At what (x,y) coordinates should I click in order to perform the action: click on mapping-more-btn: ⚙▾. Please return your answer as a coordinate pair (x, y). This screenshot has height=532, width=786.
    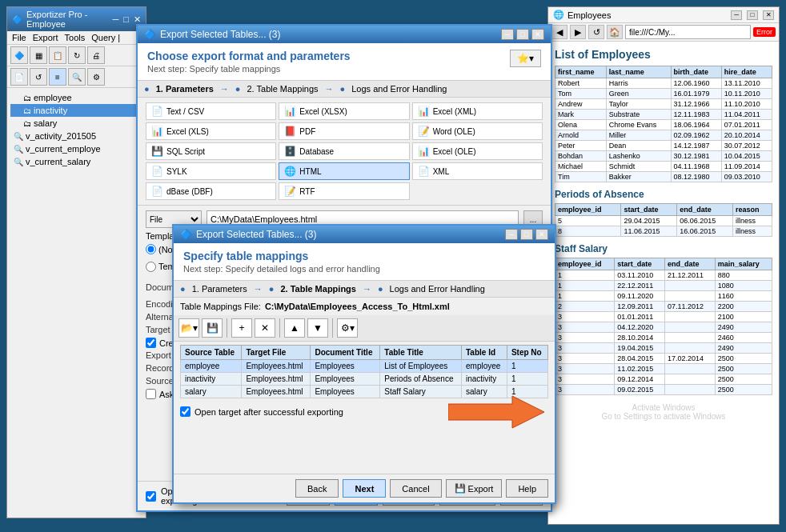
    Looking at the image, I should click on (347, 328).